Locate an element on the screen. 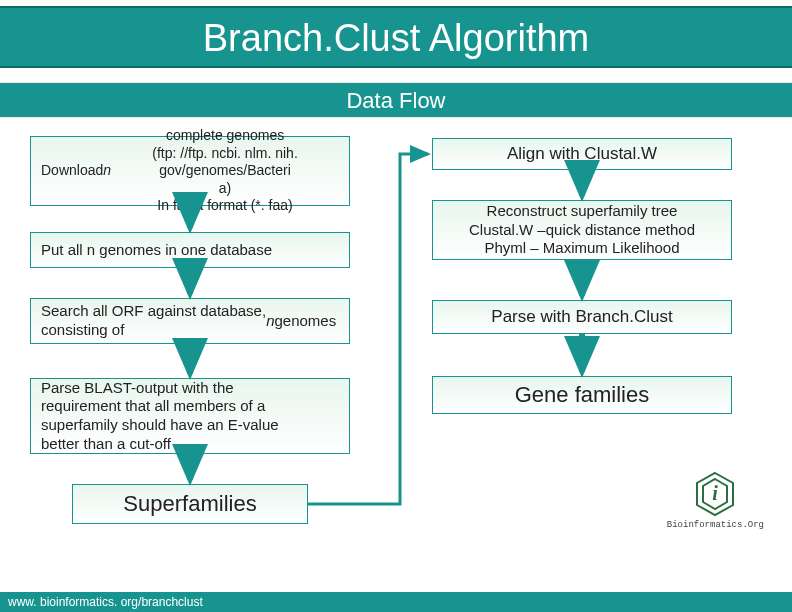 Image resolution: width=792 pixels, height=612 pixels. logo-caption: Bioinformatics.Org is located at coordinates (716, 525).